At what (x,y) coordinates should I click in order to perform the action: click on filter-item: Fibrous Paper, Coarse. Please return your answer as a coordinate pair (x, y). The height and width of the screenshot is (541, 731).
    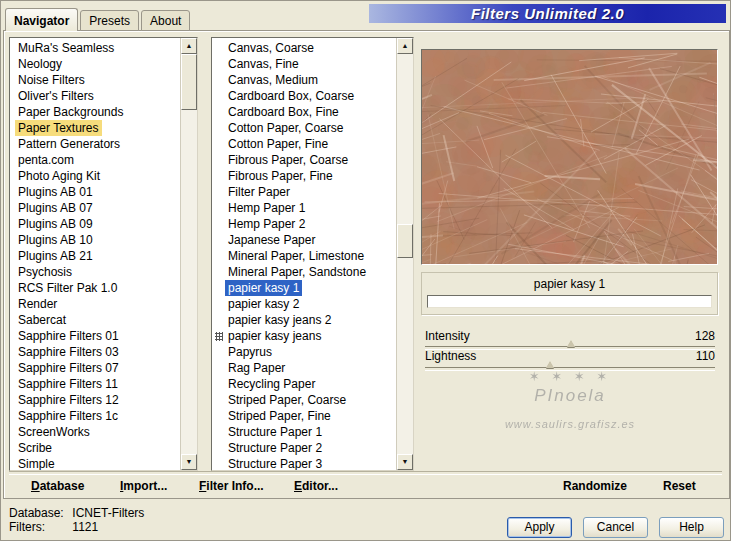
    Looking at the image, I should click on (304, 160).